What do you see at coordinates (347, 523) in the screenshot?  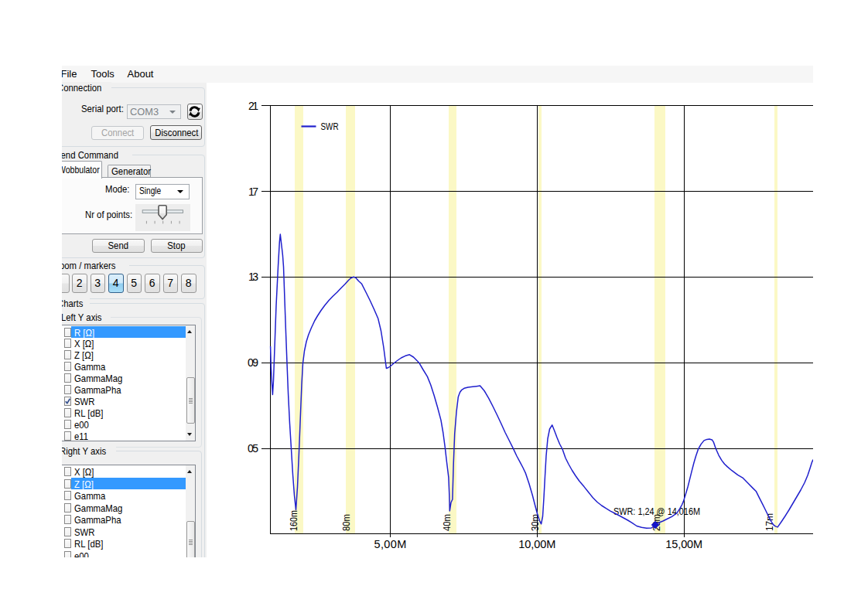 I see `svg-text: 80m` at bounding box center [347, 523].